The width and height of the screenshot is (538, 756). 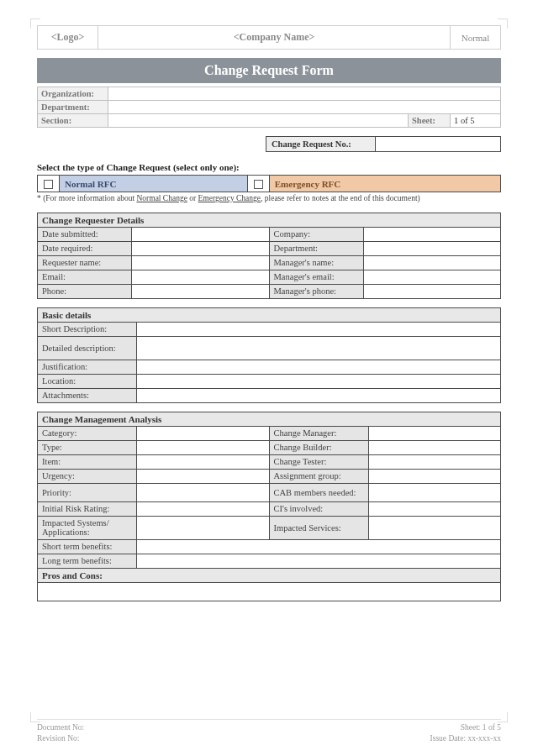 What do you see at coordinates (258, 184) in the screenshot?
I see `emergency-rfc-checkbox` at bounding box center [258, 184].